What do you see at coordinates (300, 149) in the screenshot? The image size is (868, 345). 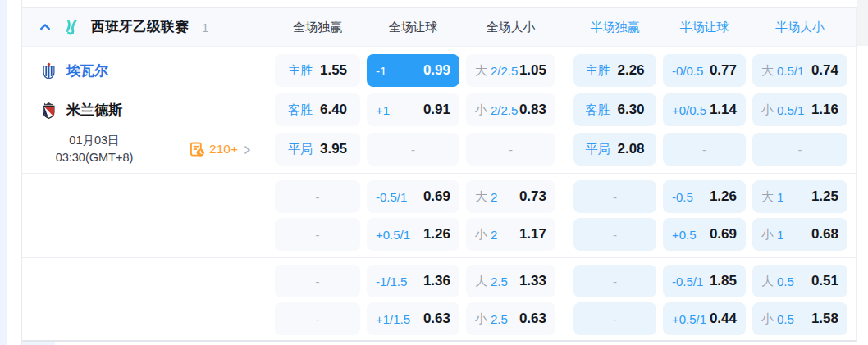 I see `odds-line: 平局` at bounding box center [300, 149].